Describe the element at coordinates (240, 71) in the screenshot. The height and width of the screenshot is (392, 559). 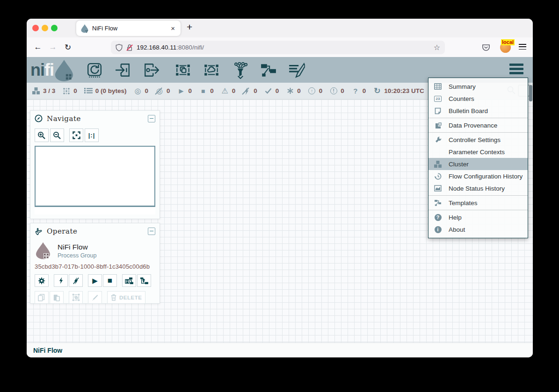
I see `funnel-icon` at that location.